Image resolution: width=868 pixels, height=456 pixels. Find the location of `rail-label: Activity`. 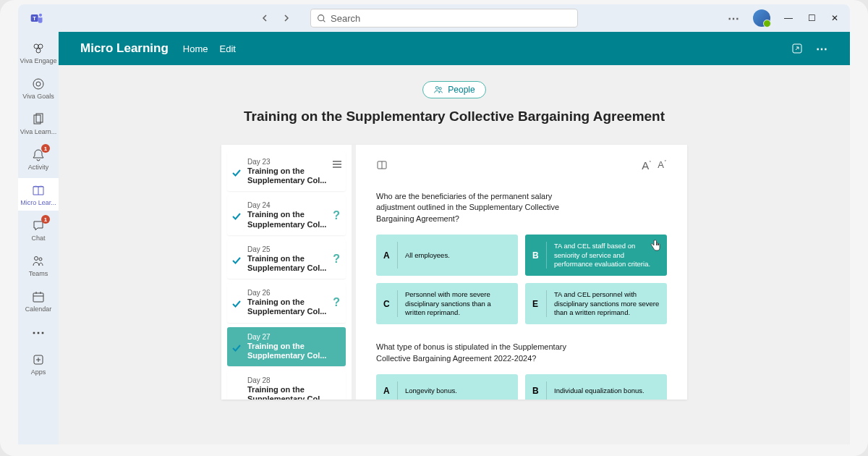

rail-label: Activity is located at coordinates (39, 168).